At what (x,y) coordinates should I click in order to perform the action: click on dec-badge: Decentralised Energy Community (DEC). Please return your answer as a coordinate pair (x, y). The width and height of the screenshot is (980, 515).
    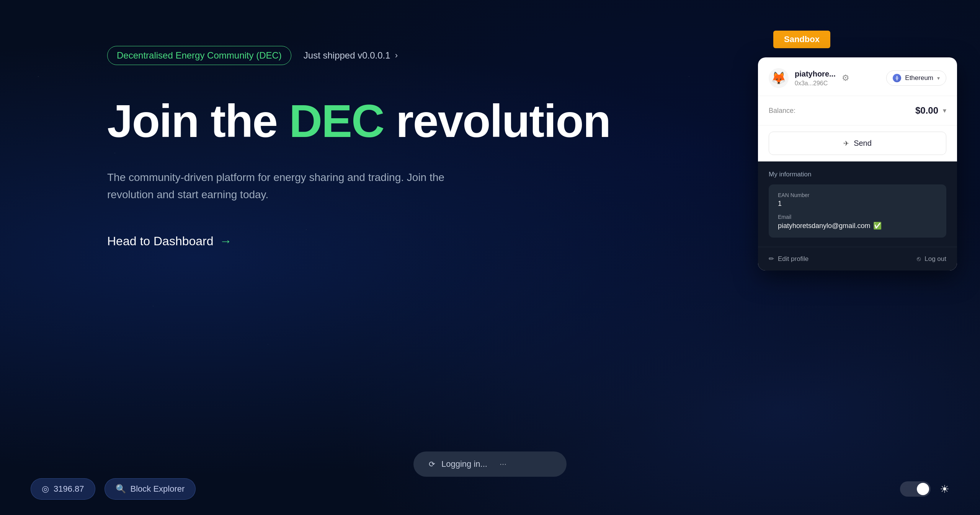
    Looking at the image, I should click on (199, 55).